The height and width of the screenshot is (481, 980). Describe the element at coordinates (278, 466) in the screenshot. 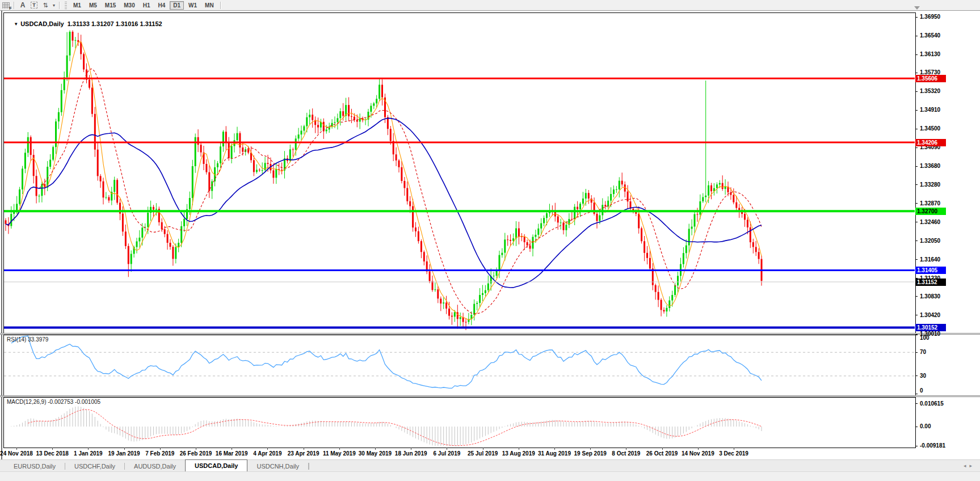

I see `chart-tab-usdcnh: USDCNH,Daily` at that location.